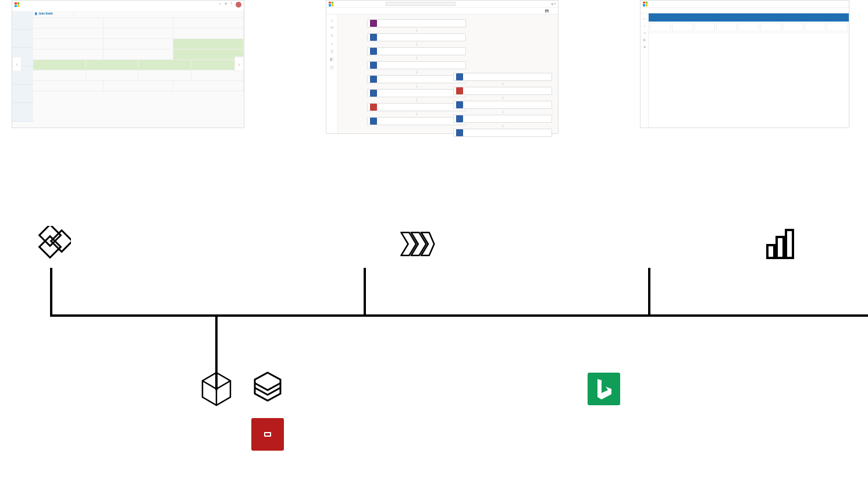 This screenshot has height=492, width=868. Describe the element at coordinates (442, 69) in the screenshot. I see `flow-thumb-block: ⚙ ? 💾 ⌂⟳✎+⎘◧◫ ↓ ↓ ↓ ↓` at that location.